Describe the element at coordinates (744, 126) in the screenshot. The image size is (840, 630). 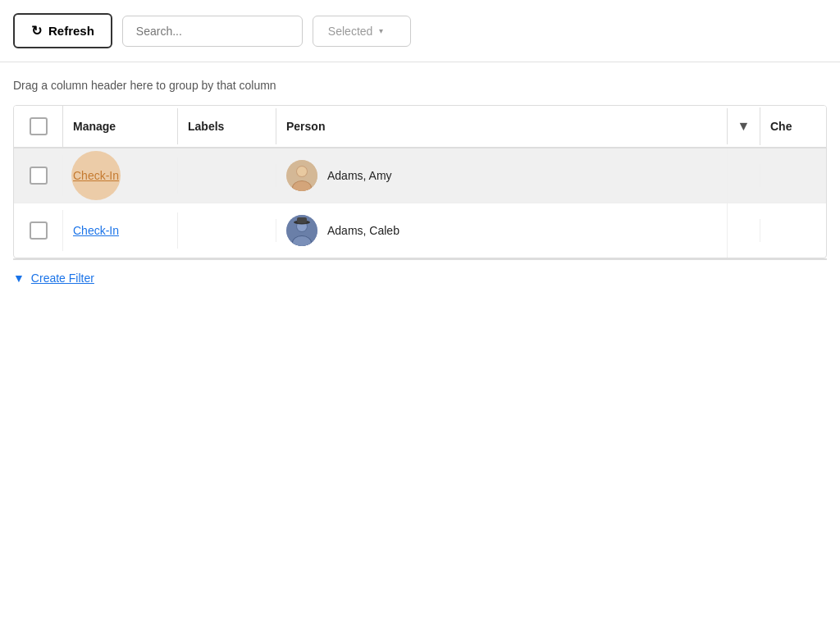
I see `header-filter-cell: ▼` at that location.